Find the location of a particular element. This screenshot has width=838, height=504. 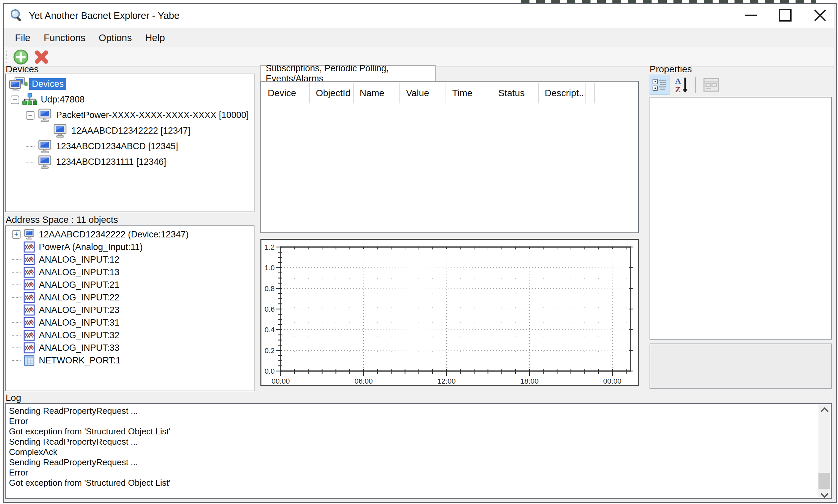

subscriptions-table: DeviceObjectIdNameValueTimeStatusDescrip… is located at coordinates (450, 157).